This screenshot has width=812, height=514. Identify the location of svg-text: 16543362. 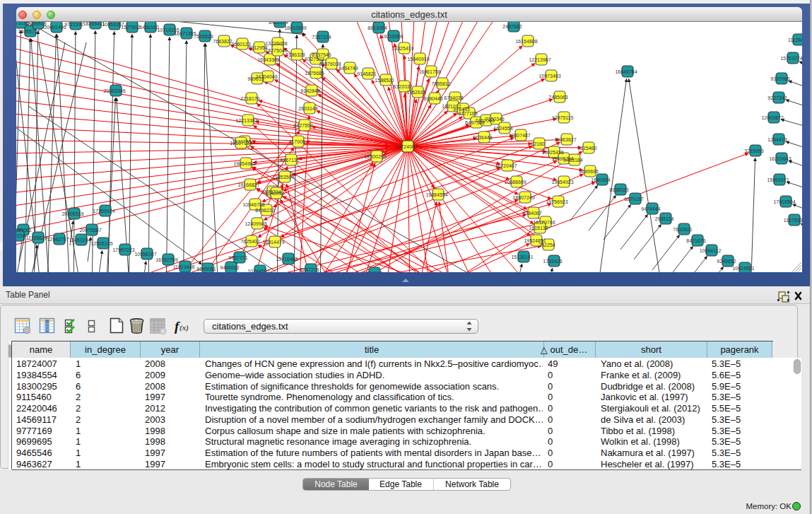
(269, 59).